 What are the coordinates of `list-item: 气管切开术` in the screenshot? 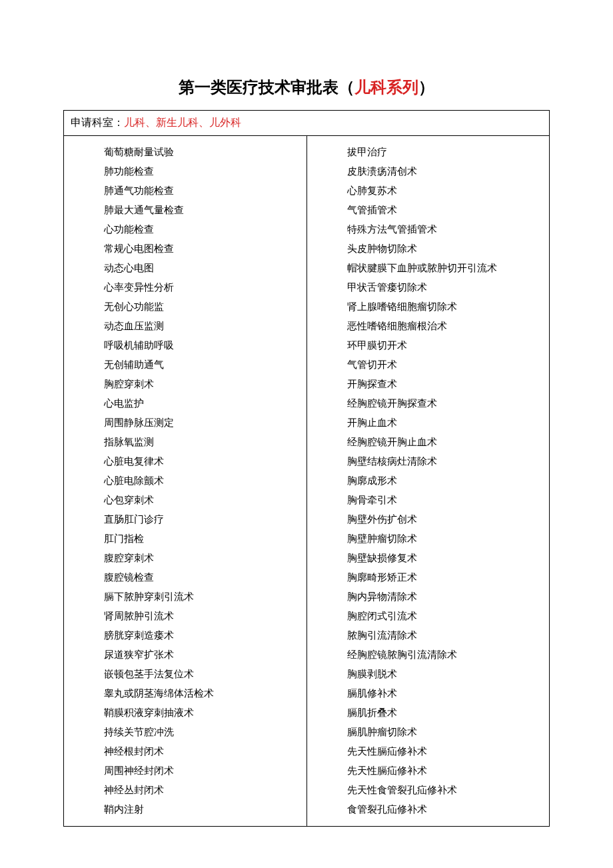 It's located at (448, 365).